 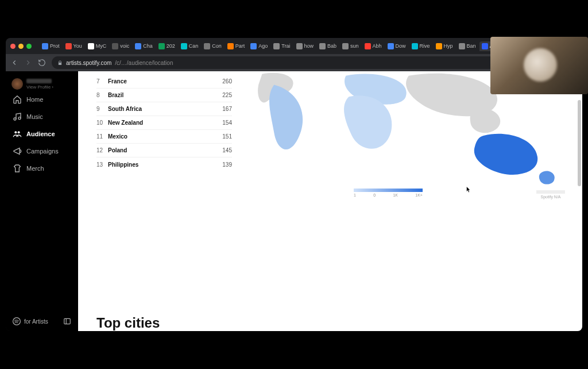 I want to click on country-name: Philippines, so click(x=165, y=164).